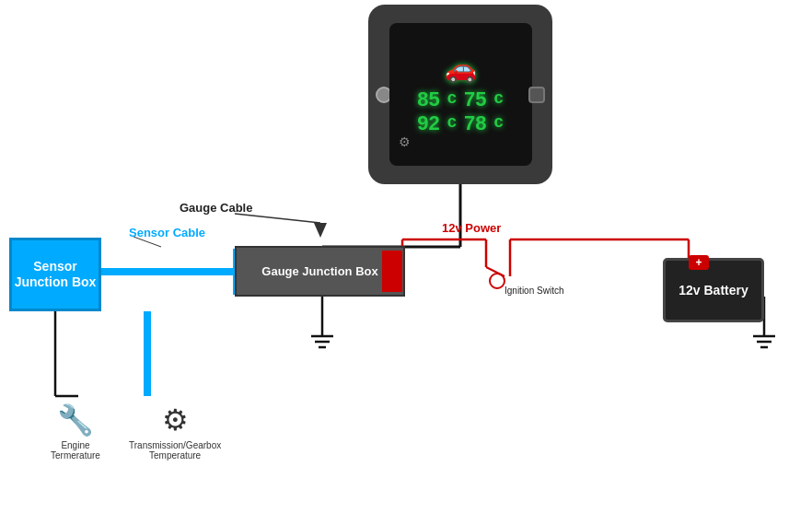 The height and width of the screenshot is (525, 812). Describe the element at coordinates (392, 271) in the screenshot. I see `red-connector` at that location.